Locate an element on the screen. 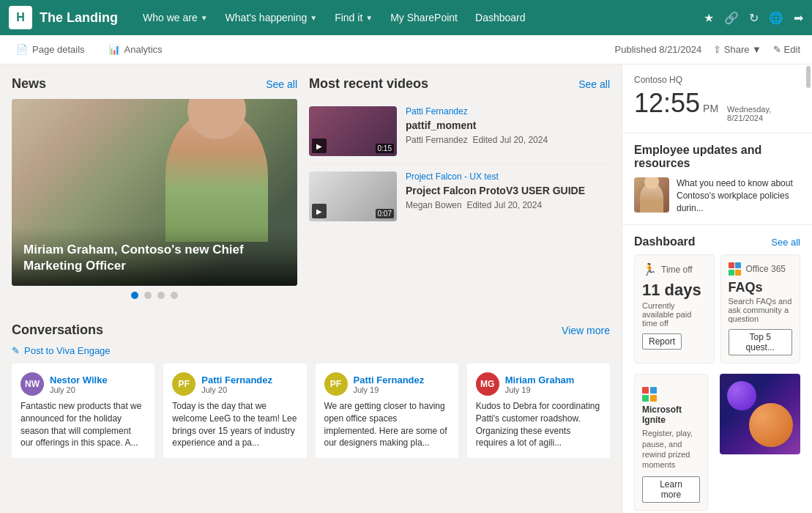 This screenshot has height=513, width=812. post-to-viva-engage: ✎ Post to Viva Engage is located at coordinates (310, 350).